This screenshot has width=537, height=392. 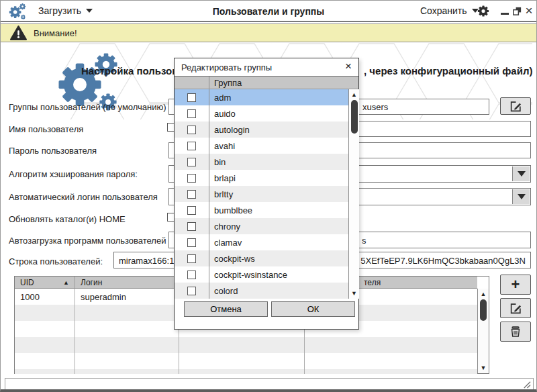 What do you see at coordinates (87, 240) in the screenshot?
I see `autostart-label: Автозагрузка программ пользователей` at bounding box center [87, 240].